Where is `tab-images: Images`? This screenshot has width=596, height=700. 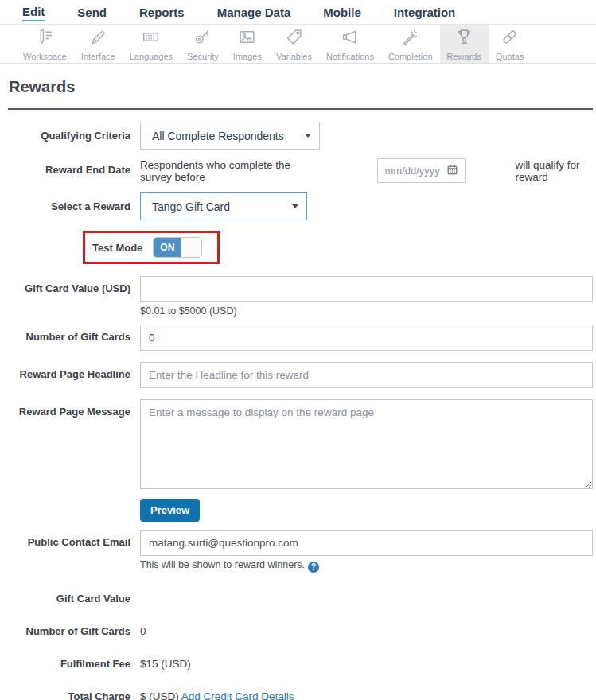
tab-images: Images is located at coordinates (247, 44).